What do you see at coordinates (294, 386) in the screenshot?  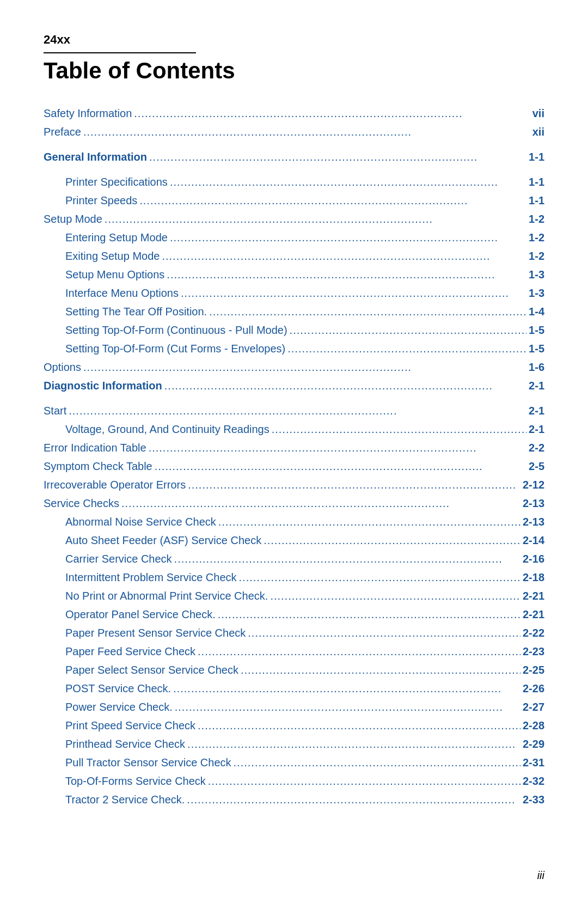 I see `toc-entry-diagnostic-information: Diagnostic Information .................…` at bounding box center [294, 386].